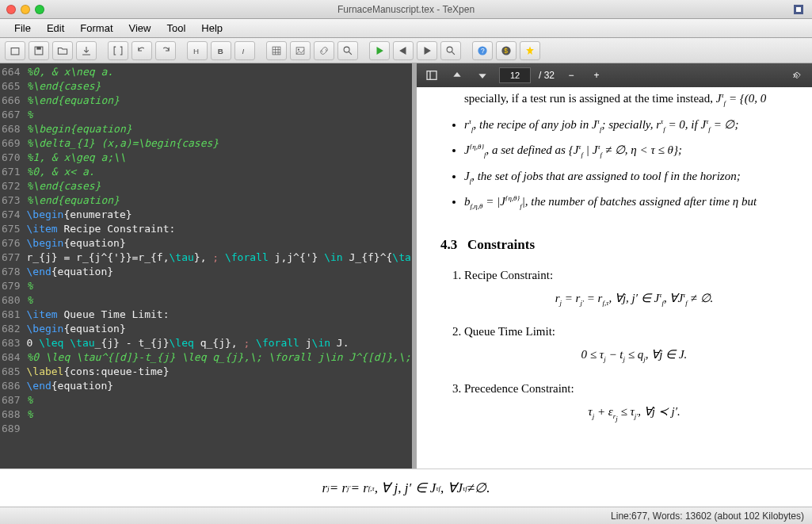  What do you see at coordinates (142, 51) in the screenshot?
I see `undo-button` at bounding box center [142, 51].